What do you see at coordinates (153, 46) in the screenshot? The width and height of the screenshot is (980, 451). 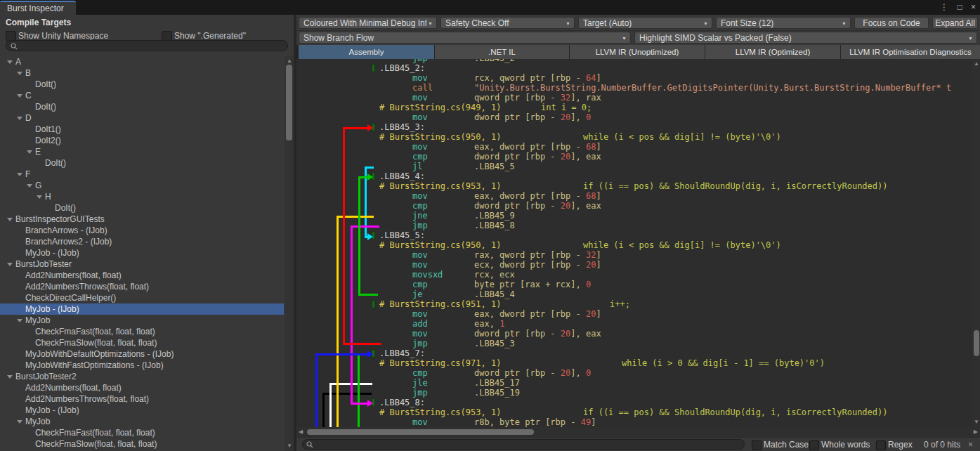 I see `search-input` at bounding box center [153, 46].